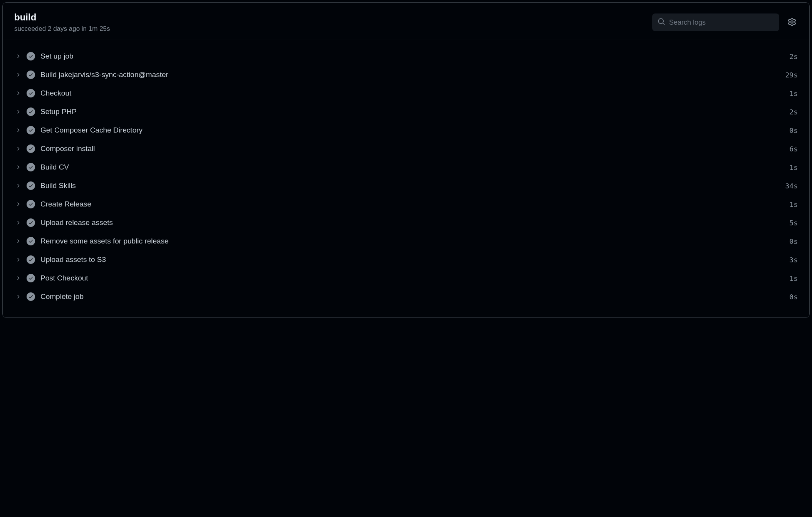  Describe the element at coordinates (415, 149) in the screenshot. I see `step-name: Composer install` at that location.